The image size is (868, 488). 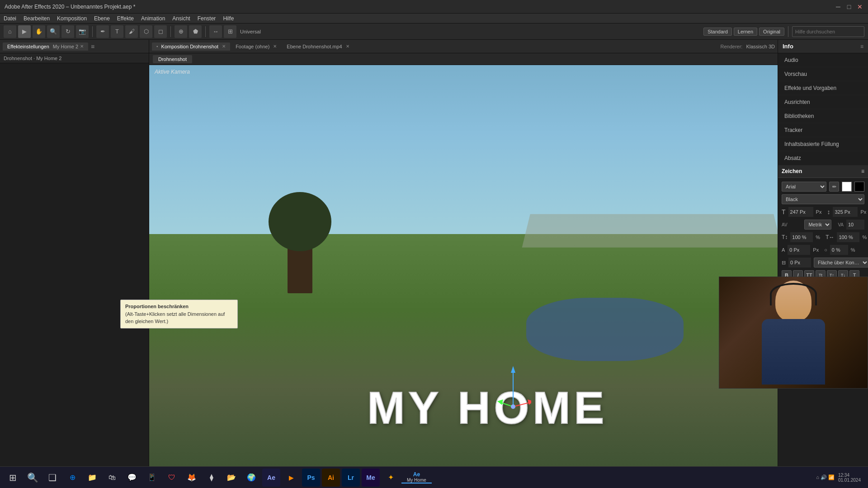 I want to click on horiz-scale-field, so click(x=848, y=237).